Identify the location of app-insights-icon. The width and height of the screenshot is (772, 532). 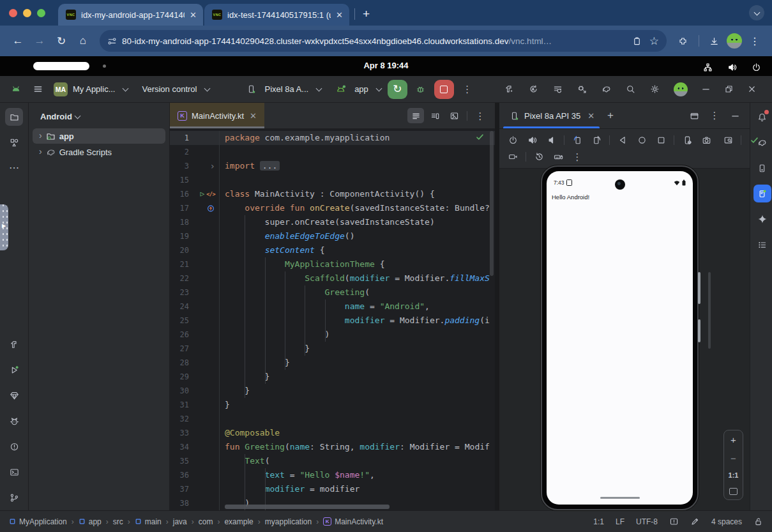
(14, 395).